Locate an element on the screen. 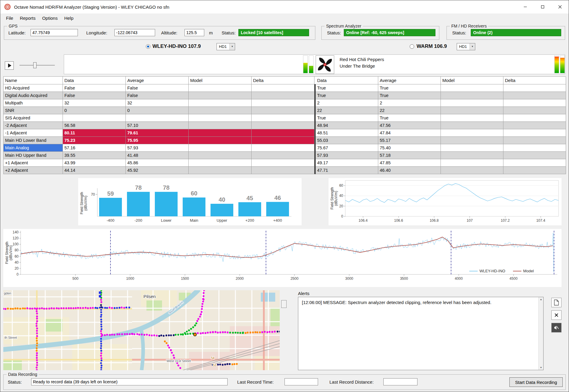  svg-text: Main is located at coordinates (194, 220).